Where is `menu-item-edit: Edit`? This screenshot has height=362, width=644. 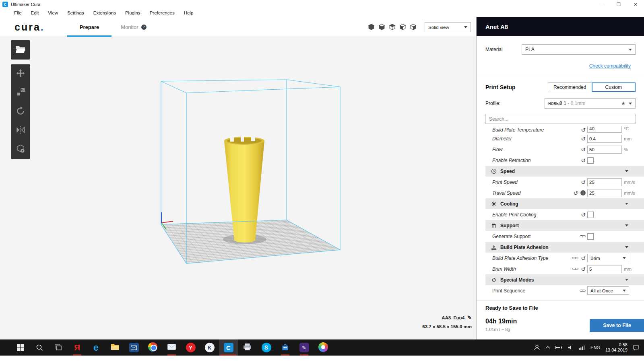
menu-item-edit: Edit is located at coordinates (35, 13).